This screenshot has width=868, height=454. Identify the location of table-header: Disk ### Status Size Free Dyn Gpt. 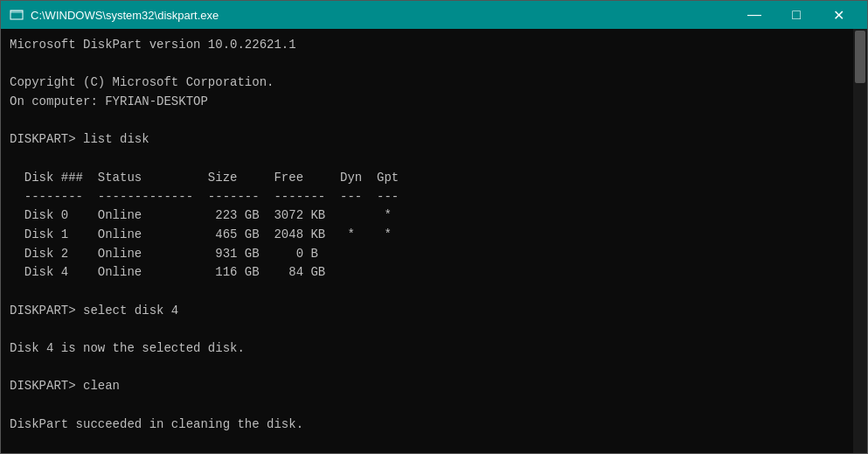
(434, 178).